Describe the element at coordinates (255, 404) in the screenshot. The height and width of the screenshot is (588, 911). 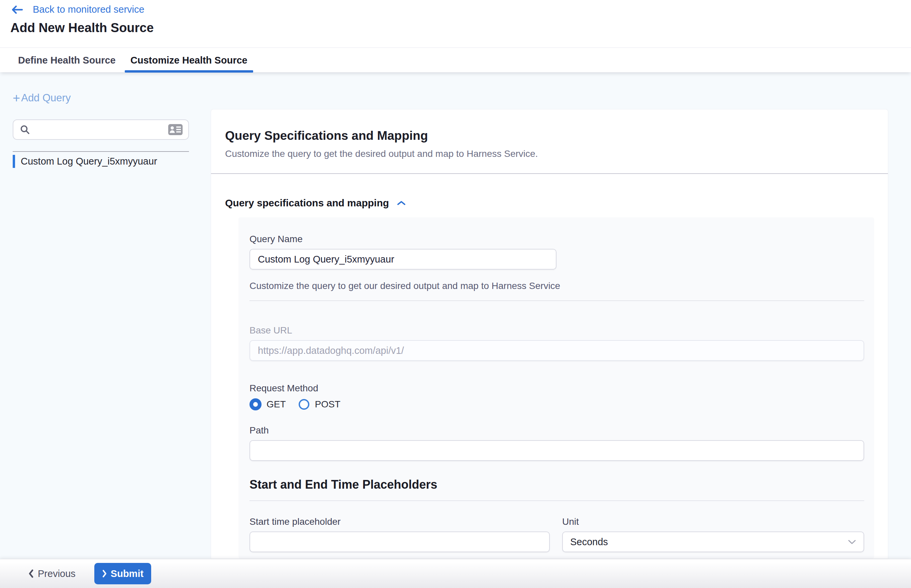
I see `radio-selected-icon` at that location.